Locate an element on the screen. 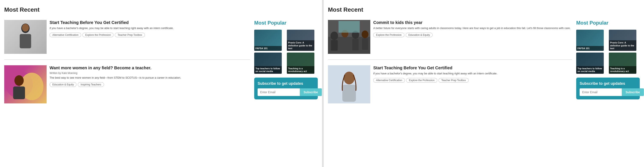 The width and height of the screenshot is (644, 167). subscribe-button-right: Subscribe is located at coordinates (633, 92).